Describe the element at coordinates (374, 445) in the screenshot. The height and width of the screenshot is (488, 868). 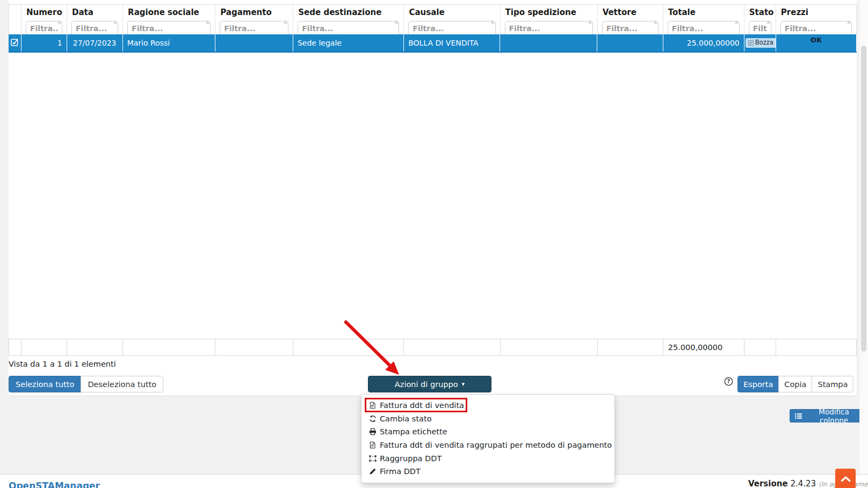
I see `file-invoice-icon` at that location.